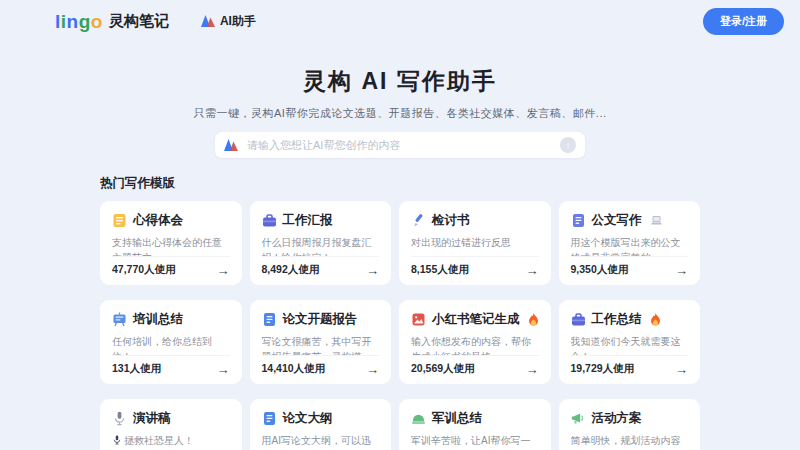 The image size is (800, 450). Describe the element at coordinates (475, 243) in the screenshot. I see `template-card: 检讨书 对出现的过错进行反思 8,155人使用 →` at that location.